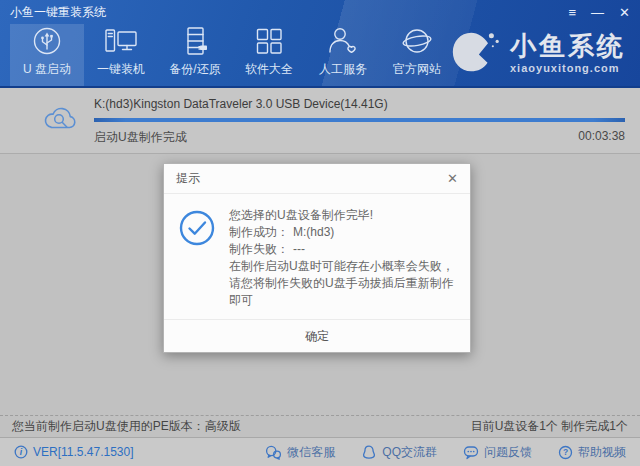  What do you see at coordinates (269, 70) in the screenshot?
I see `nav-item-label: 软件大全` at bounding box center [269, 70].